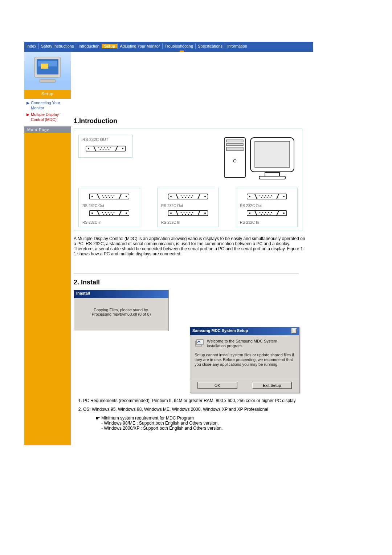  Describe the element at coordinates (195, 405) in the screenshot. I see `requirements-list: PC Requirements (recommended): Pentium I…` at that location.